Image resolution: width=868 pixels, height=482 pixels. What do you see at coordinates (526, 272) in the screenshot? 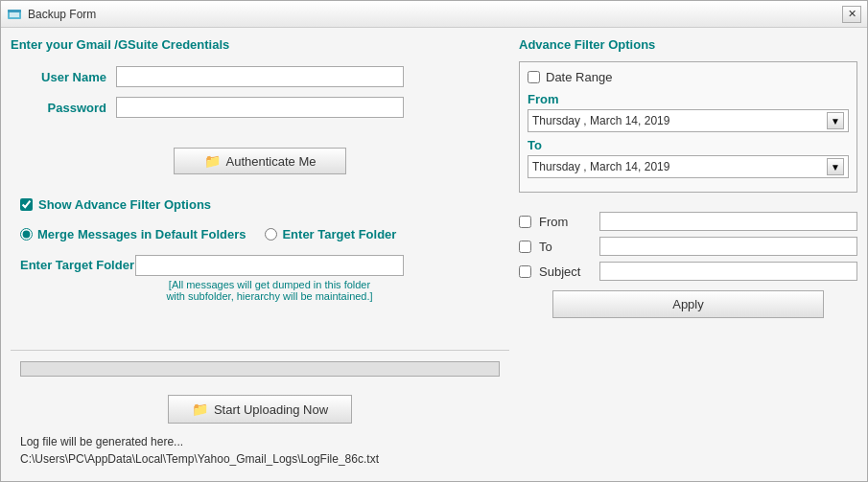
I see `filter-subject-checkbox` at bounding box center [526, 272].